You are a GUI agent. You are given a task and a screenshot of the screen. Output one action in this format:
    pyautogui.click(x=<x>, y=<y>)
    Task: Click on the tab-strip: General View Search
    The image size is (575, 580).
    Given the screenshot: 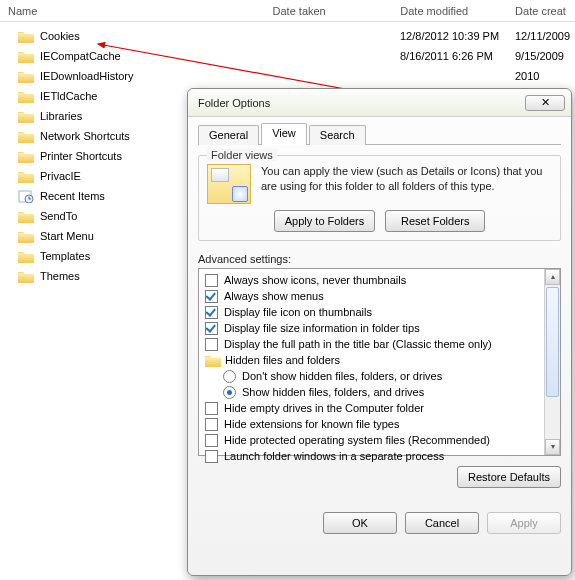 What is the action you would take?
    pyautogui.click(x=380, y=134)
    